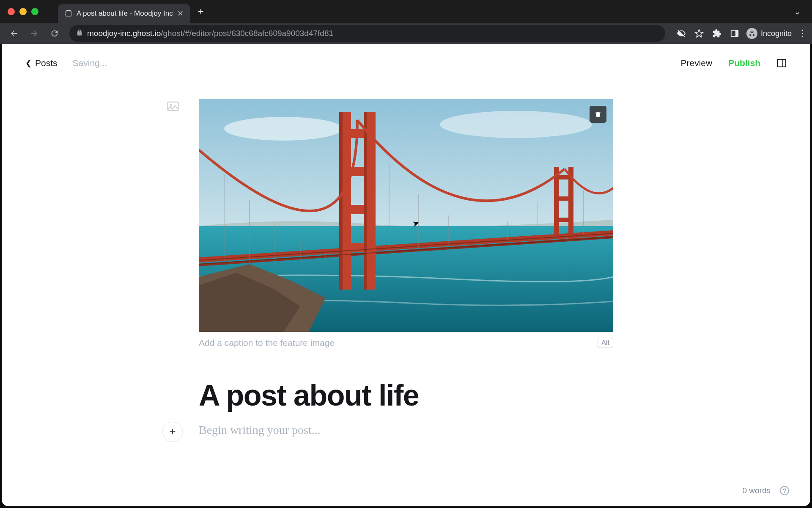  I want to click on url-domain: moodjoy-inc.ghost.io, so click(124, 33).